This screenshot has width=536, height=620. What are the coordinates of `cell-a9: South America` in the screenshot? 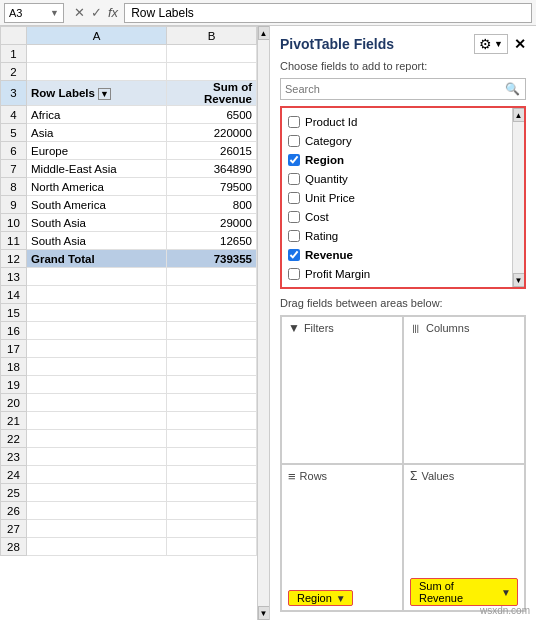 It's located at (97, 205).